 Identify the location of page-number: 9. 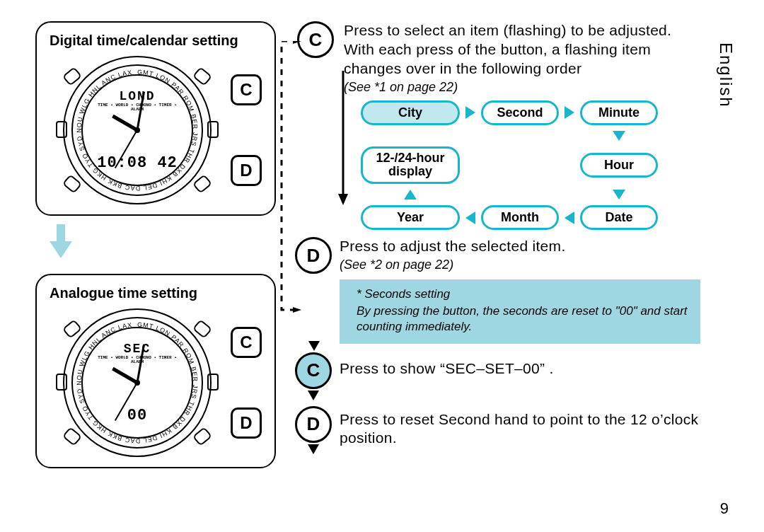
(724, 509).